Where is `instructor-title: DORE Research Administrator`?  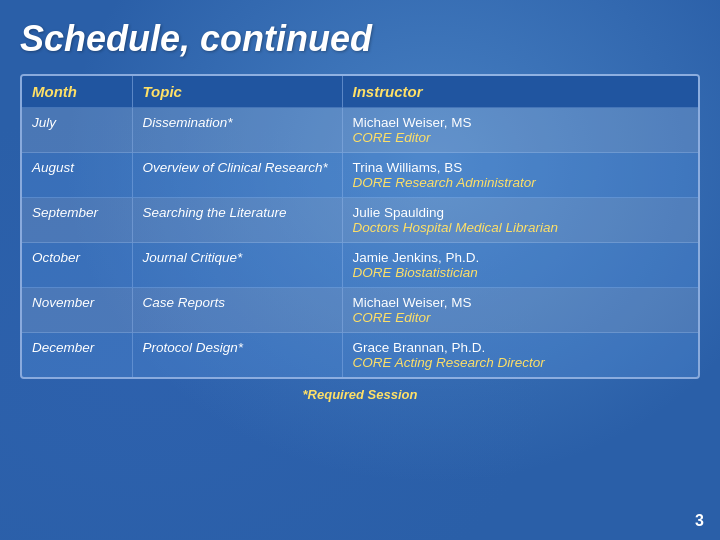
instructor-title: DORE Research Administrator is located at coordinates (521, 182).